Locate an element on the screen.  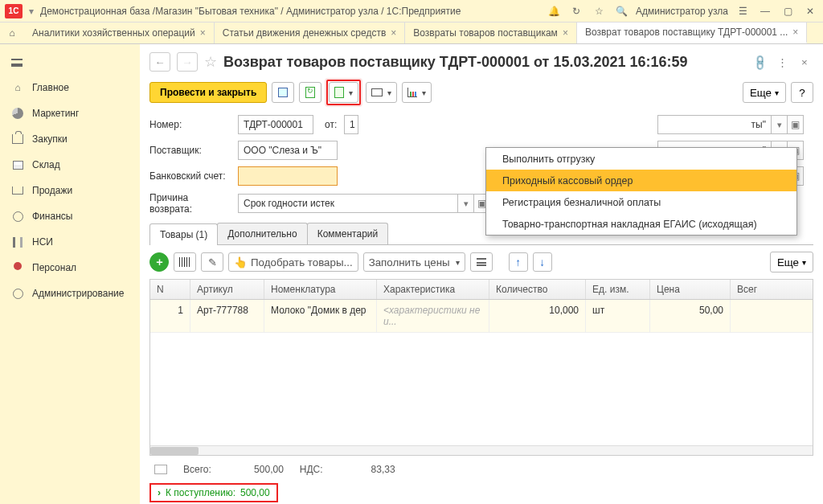
org-field: ты" is located at coordinates (714, 125).